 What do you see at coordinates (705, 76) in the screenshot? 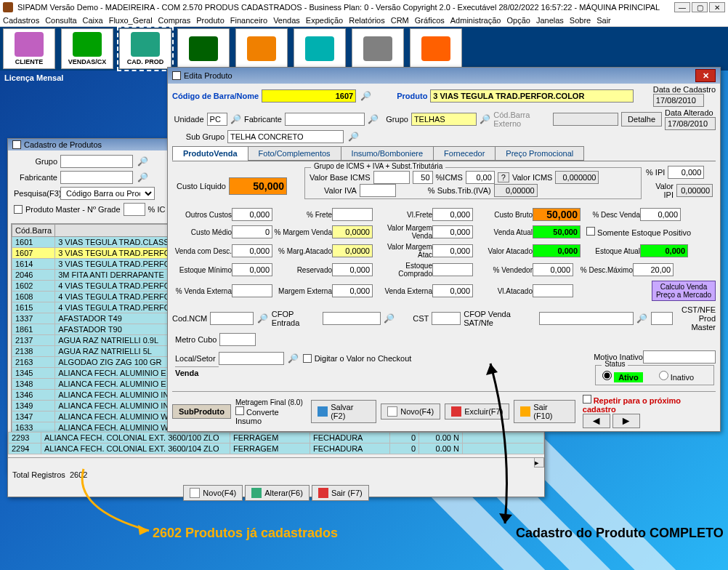
I see `close-icon: ✕` at bounding box center [705, 76].